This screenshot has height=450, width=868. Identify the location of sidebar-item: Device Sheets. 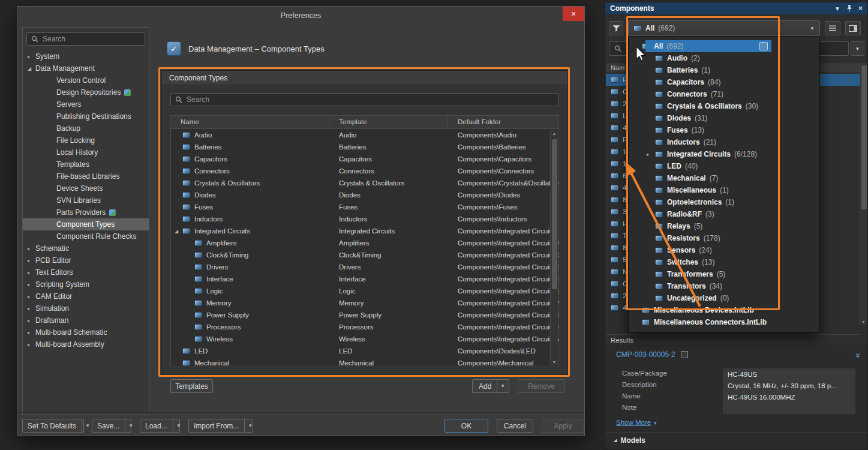
(86, 188).